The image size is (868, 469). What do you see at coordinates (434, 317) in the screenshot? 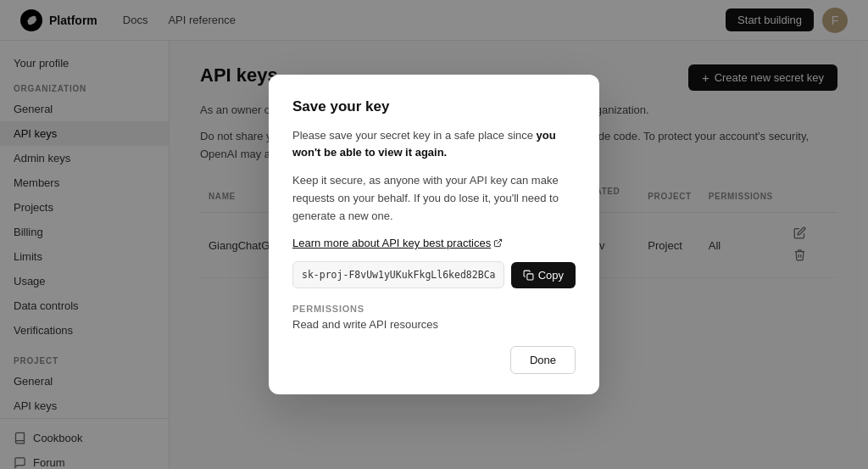
I see `permissions-section: Permissions Read and write API resources` at bounding box center [434, 317].